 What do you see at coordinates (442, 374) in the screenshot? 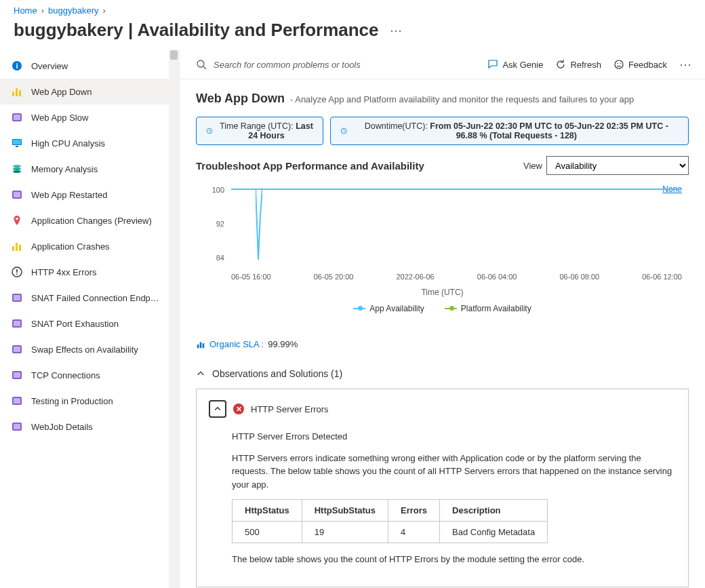
I see `observations-header: Observations and Solutions (1)` at bounding box center [442, 374].